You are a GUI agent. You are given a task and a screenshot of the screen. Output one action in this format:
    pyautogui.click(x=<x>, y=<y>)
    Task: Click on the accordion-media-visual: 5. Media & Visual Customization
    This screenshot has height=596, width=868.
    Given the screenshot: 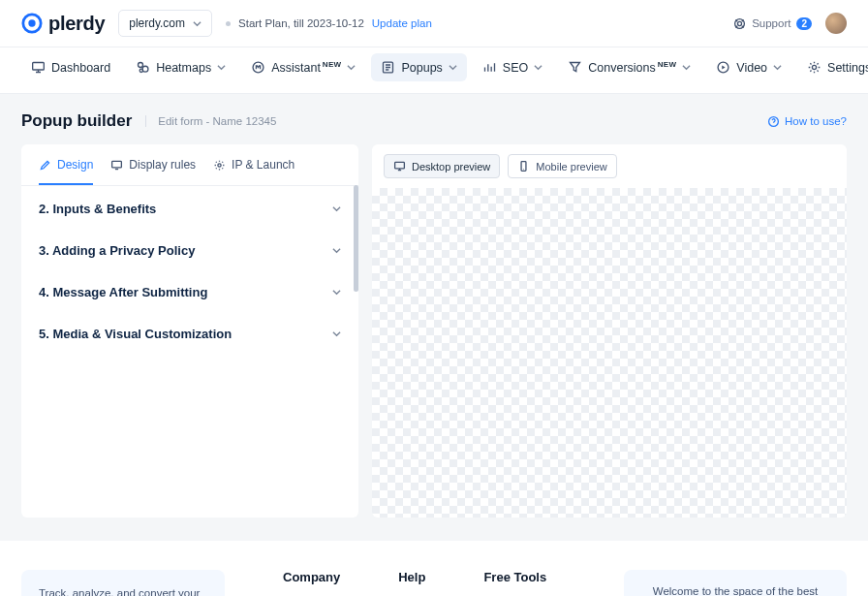 What is the action you would take?
    pyautogui.click(x=190, y=333)
    